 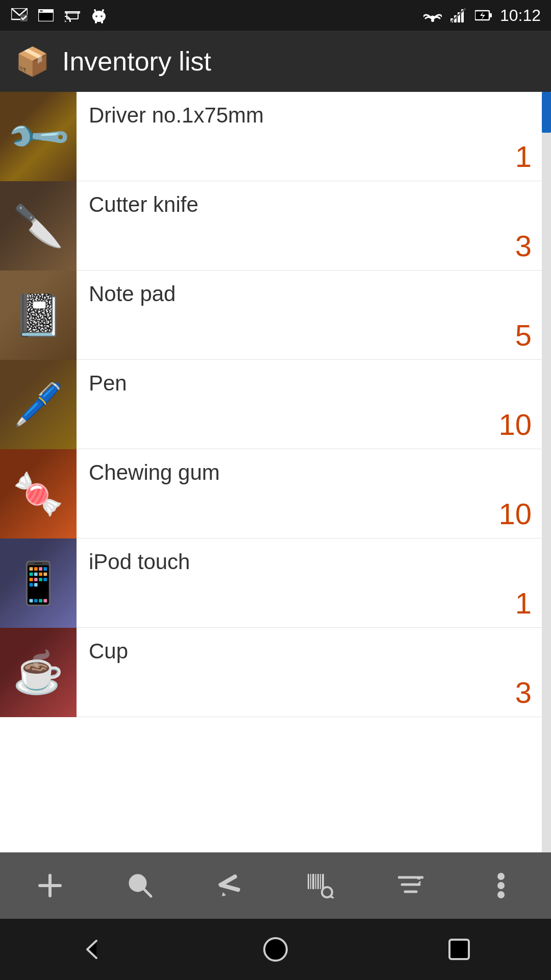 I want to click on search-button, so click(x=140, y=886).